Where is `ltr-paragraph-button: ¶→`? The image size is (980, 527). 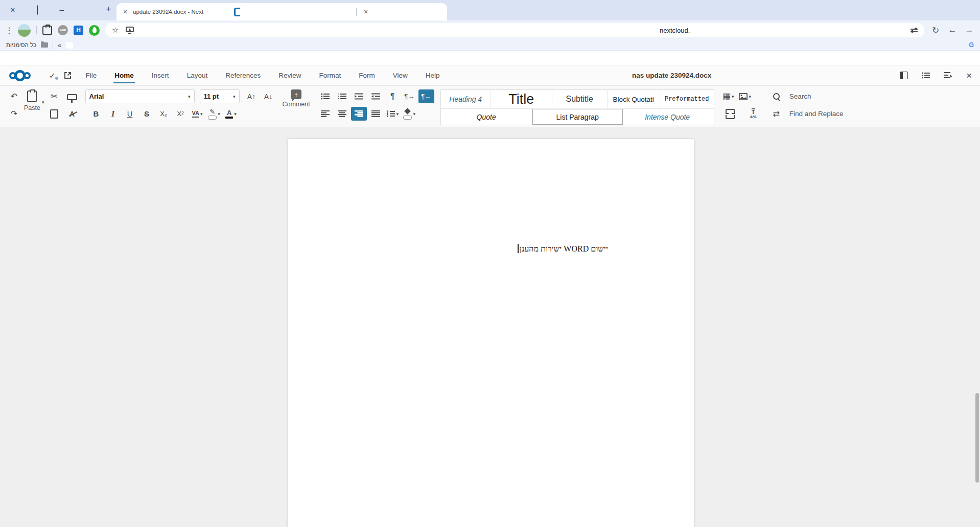
ltr-paragraph-button: ¶→ is located at coordinates (410, 96).